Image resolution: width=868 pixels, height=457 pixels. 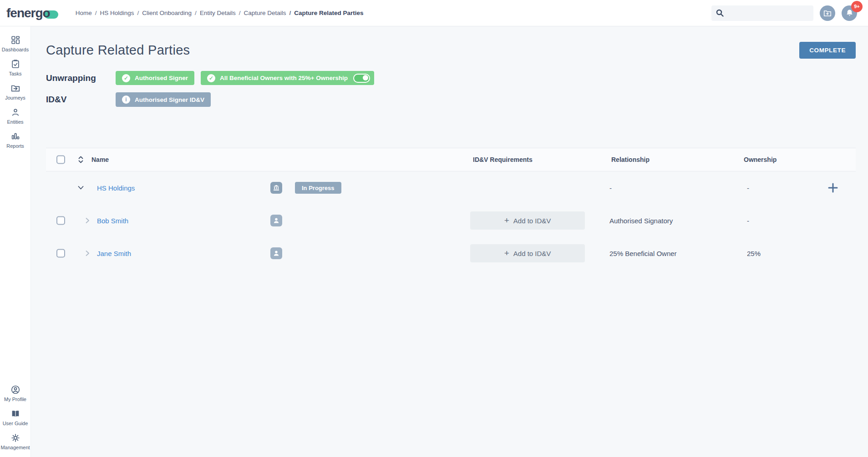 I want to click on person-icon, so click(x=15, y=112).